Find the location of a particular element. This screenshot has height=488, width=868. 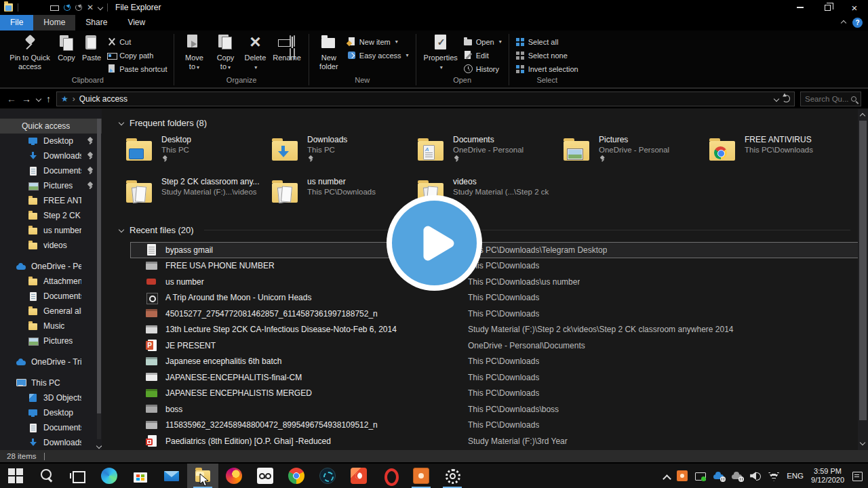

open-button: Open▾ is located at coordinates (483, 42).